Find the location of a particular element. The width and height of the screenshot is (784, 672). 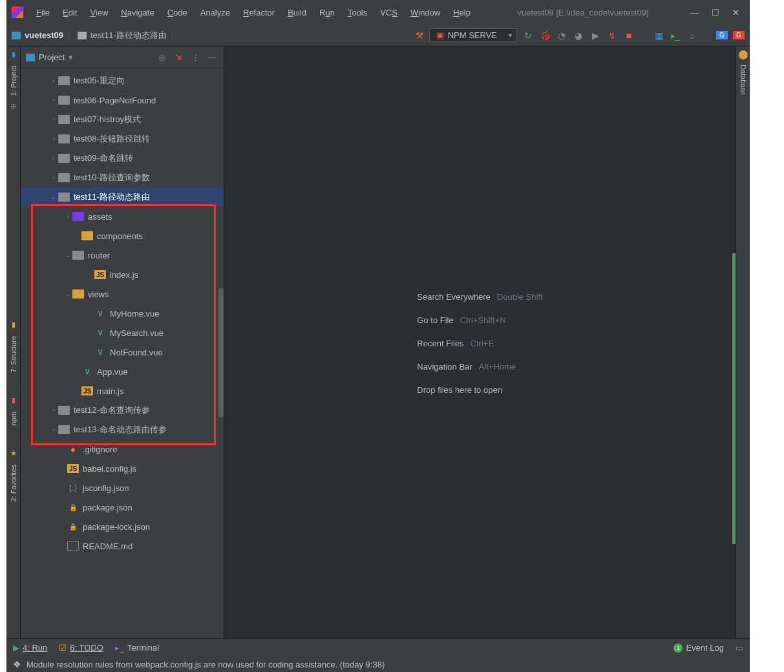

tree-node-.gitignore: ◆.gitignore is located at coordinates (122, 449).